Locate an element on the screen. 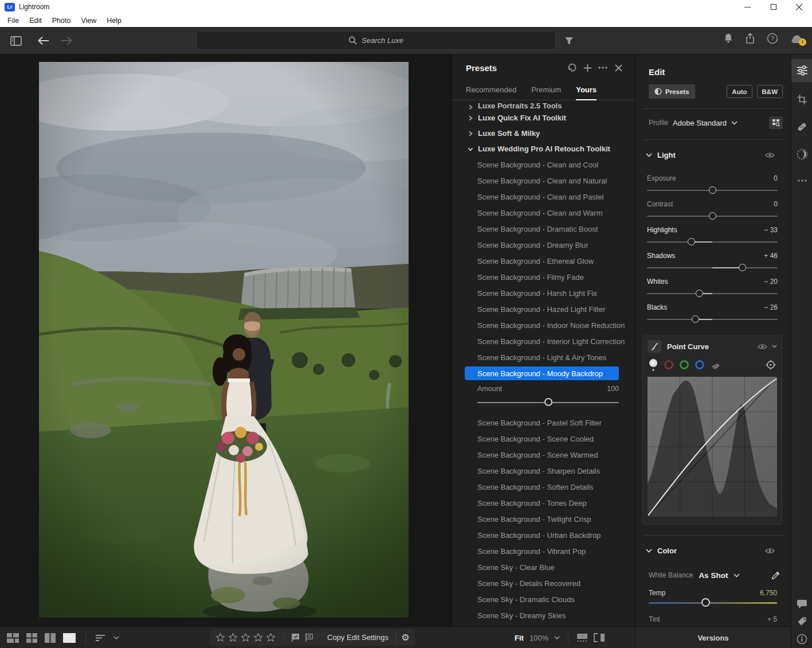 The height and width of the screenshot is (648, 812). light-section-title: Light is located at coordinates (666, 155).